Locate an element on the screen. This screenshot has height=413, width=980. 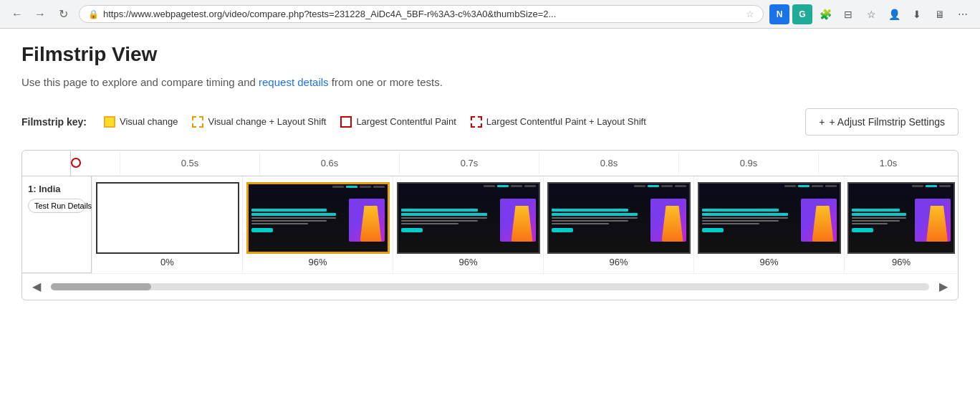
menu-button: ⋯ is located at coordinates (963, 14).